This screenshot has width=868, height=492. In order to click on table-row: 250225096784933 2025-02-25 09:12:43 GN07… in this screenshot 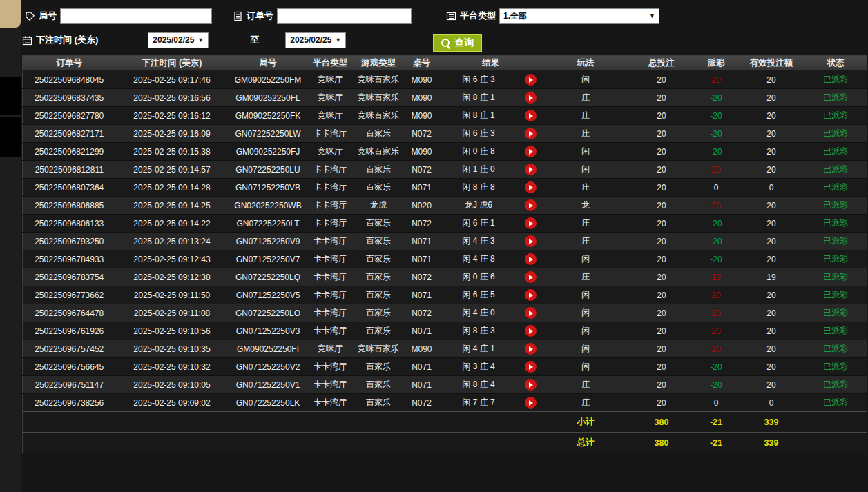, I will do `click(445, 259)`.